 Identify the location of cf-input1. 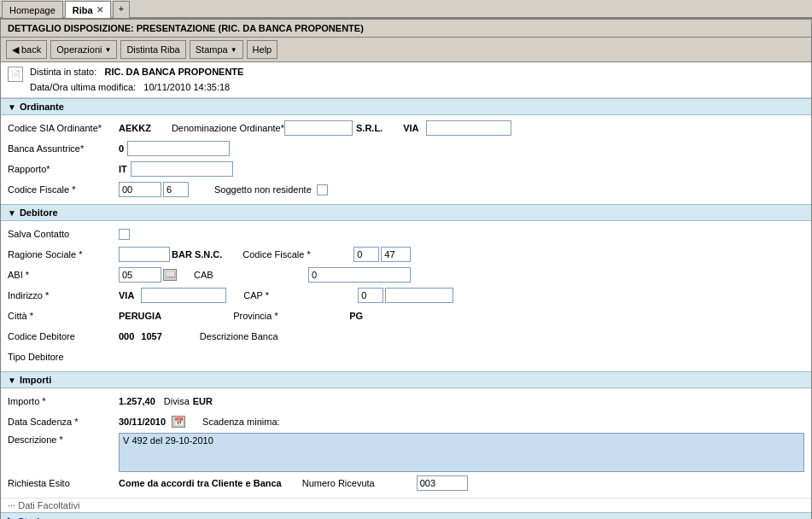
(140, 190).